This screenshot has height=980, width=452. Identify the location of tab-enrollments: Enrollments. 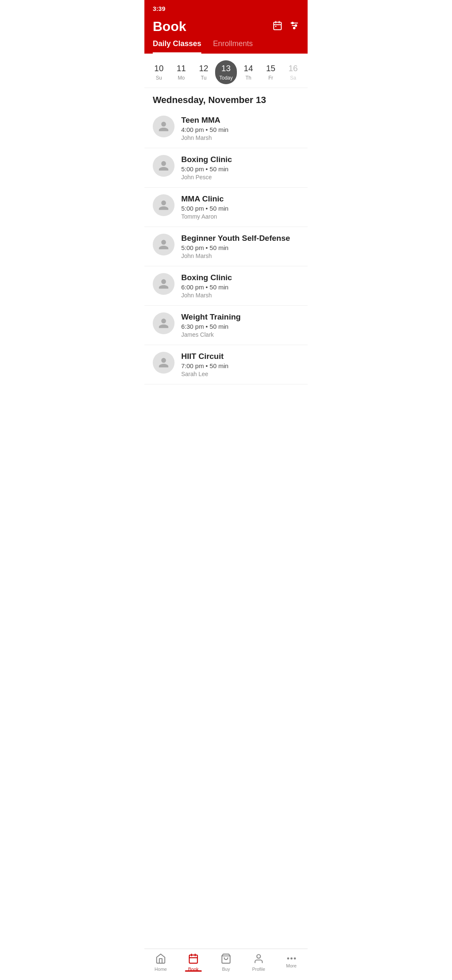
(233, 46).